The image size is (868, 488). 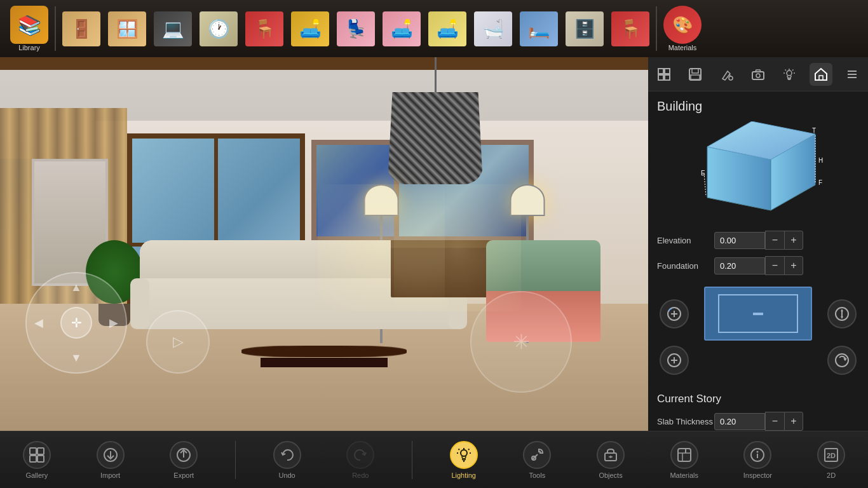 What do you see at coordinates (219, 29) in the screenshot?
I see `furniture-clock: 🕐` at bounding box center [219, 29].